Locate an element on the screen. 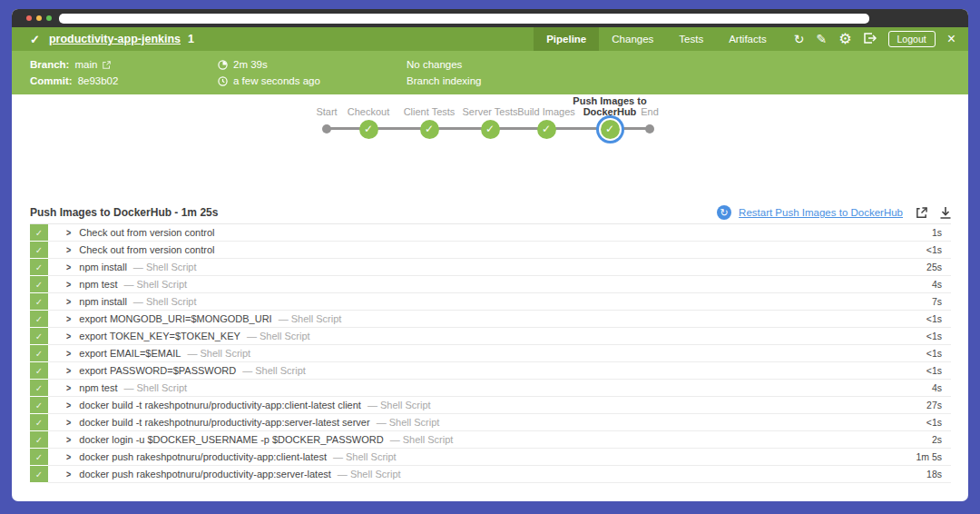  step-main: >npm install— Shell Script7s is located at coordinates (499, 301).